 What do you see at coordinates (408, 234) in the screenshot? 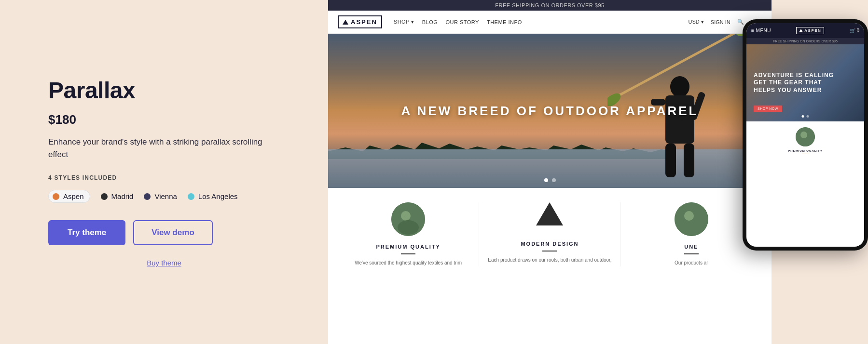
I see `feature-premium-quality: PREMIUM QUALITY We've sourced the highes…` at bounding box center [408, 234].